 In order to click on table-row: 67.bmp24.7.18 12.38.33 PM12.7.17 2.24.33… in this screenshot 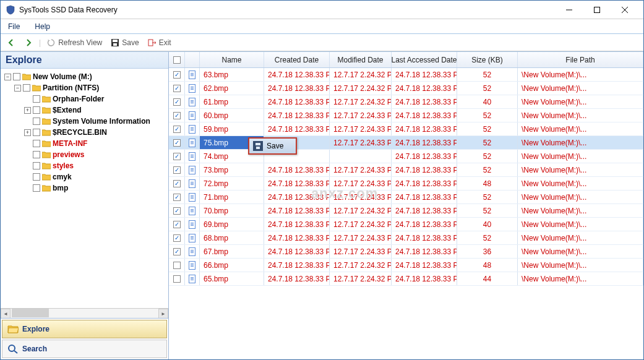, I will do `click(406, 252)`.